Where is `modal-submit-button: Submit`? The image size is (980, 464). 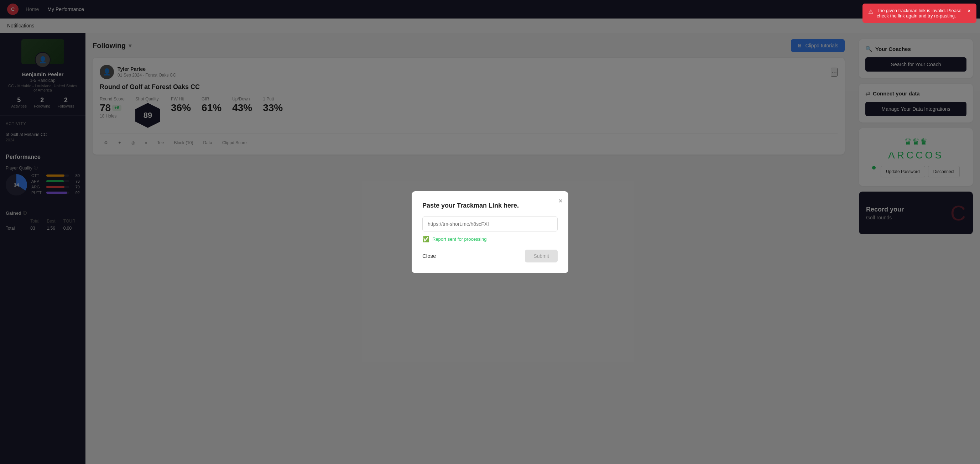
modal-submit-button: Submit is located at coordinates (541, 256).